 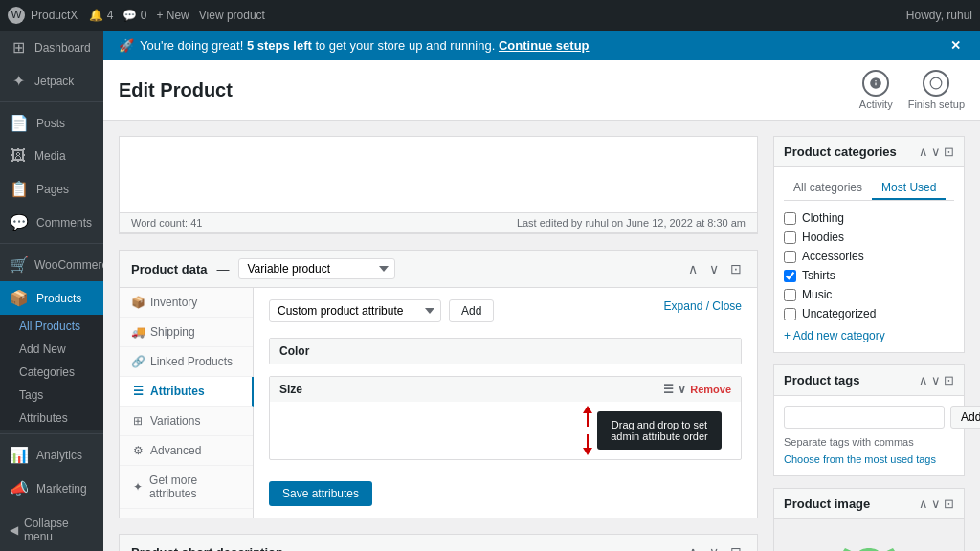 I want to click on finish-setup-icon, so click(x=936, y=83).